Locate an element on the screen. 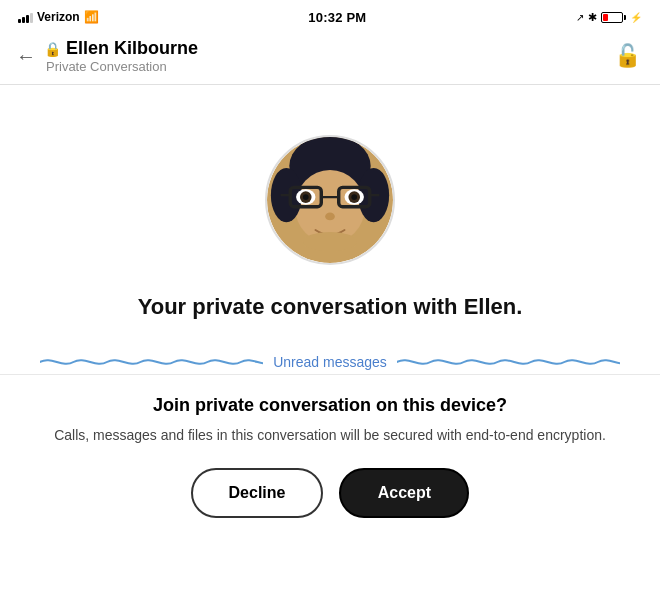 Image resolution: width=660 pixels, height=610 pixels. battery-body is located at coordinates (612, 18).